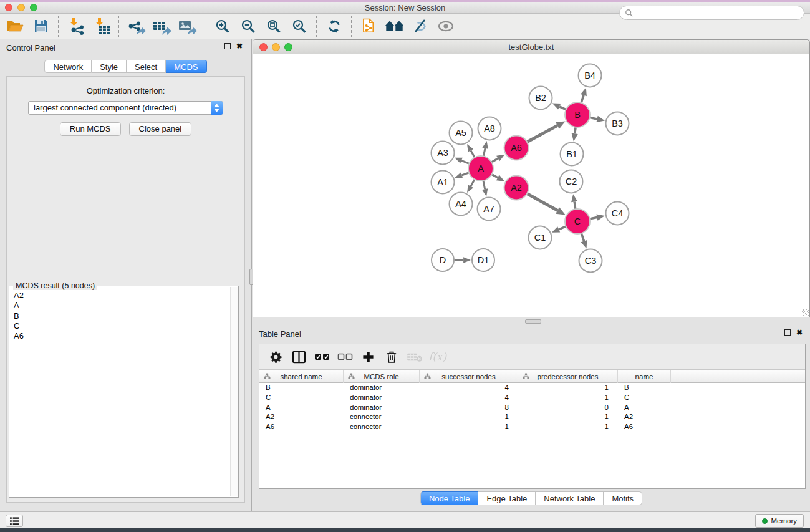 Image resolution: width=810 pixels, height=532 pixels. Describe the element at coordinates (122, 326) in the screenshot. I see `result-item: C` at that location.